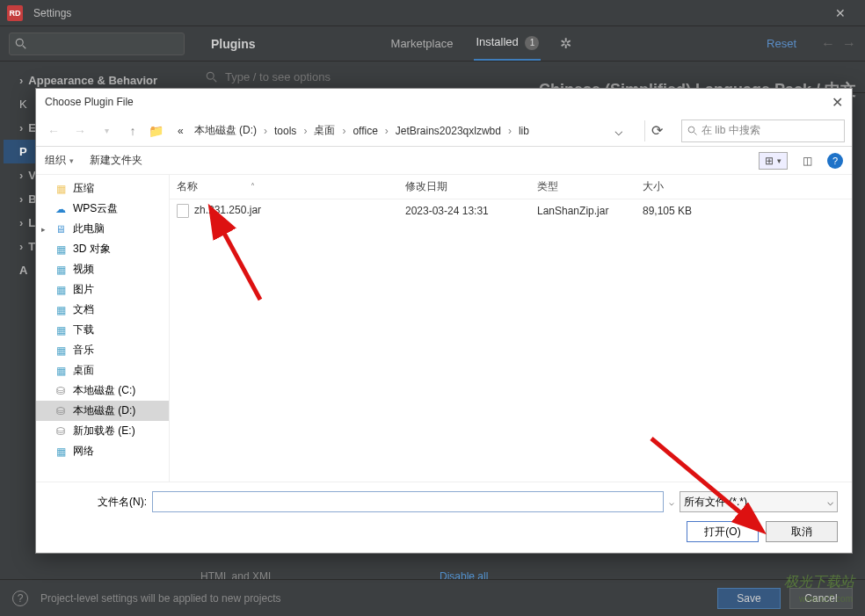 This screenshot has width=865, height=616. What do you see at coordinates (84, 350) in the screenshot?
I see `tree-item-label: 音乐` at bounding box center [84, 350].